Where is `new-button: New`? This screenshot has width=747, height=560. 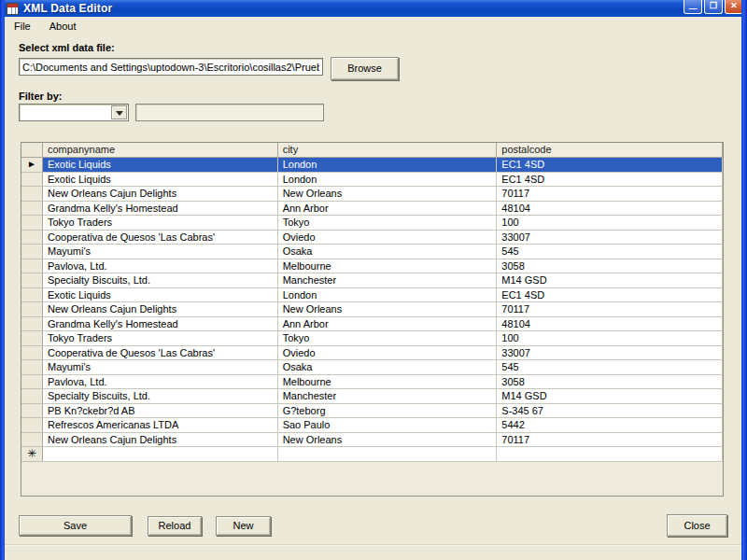
new-button: New is located at coordinates (243, 526).